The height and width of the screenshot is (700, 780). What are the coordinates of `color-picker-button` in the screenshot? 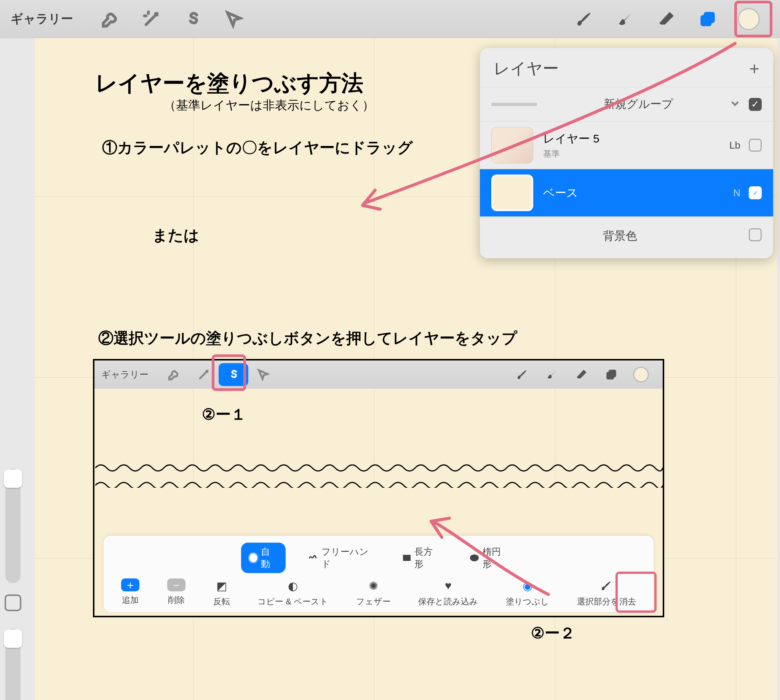 It's located at (749, 19).